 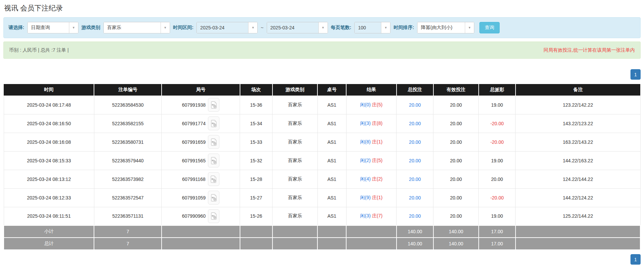 What do you see at coordinates (490, 28) in the screenshot?
I see `search-button: 查询` at bounding box center [490, 28].